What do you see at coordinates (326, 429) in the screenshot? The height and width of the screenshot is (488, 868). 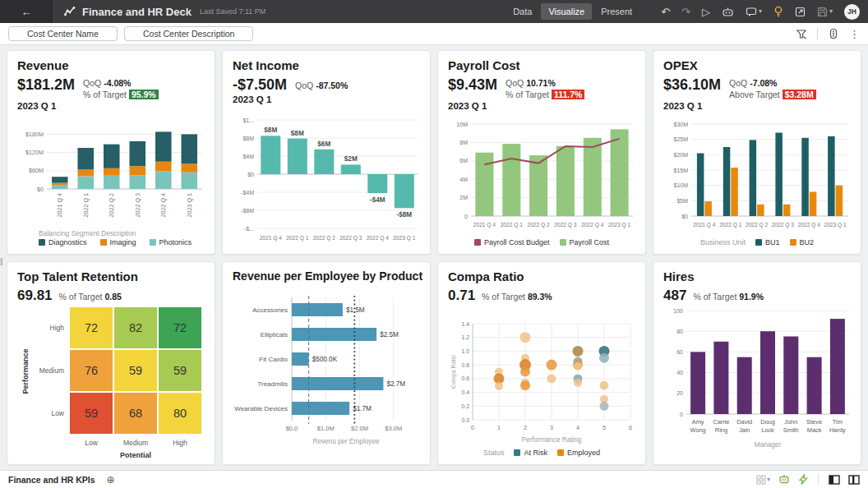 I see `svg-text: $1.0M` at bounding box center [326, 429].